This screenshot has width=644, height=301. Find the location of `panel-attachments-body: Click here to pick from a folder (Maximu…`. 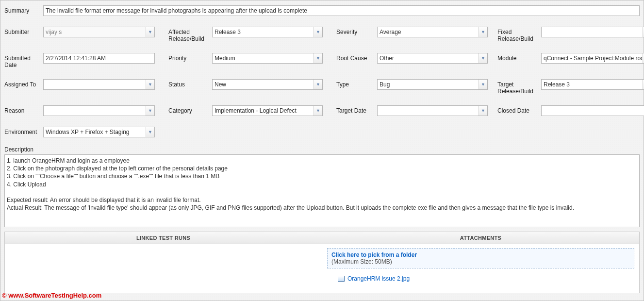

panel-attachments-body: Click here to pick from a folder (Maximu… is located at coordinates (480, 268).